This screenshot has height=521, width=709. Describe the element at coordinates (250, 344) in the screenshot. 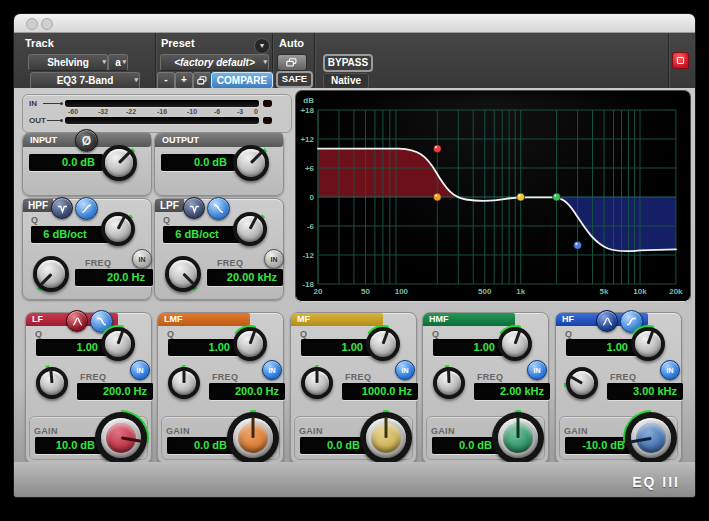

I see `lmf-q-knob` at that location.